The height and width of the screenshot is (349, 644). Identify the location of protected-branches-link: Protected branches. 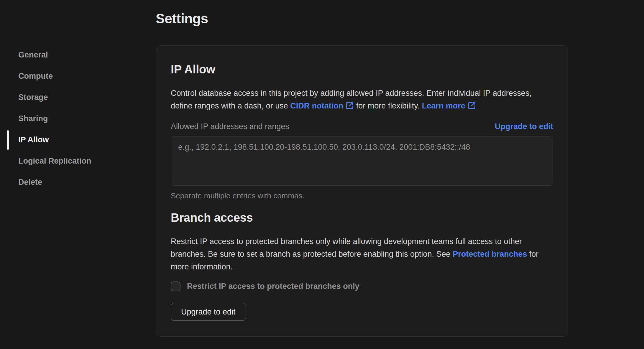
(490, 254).